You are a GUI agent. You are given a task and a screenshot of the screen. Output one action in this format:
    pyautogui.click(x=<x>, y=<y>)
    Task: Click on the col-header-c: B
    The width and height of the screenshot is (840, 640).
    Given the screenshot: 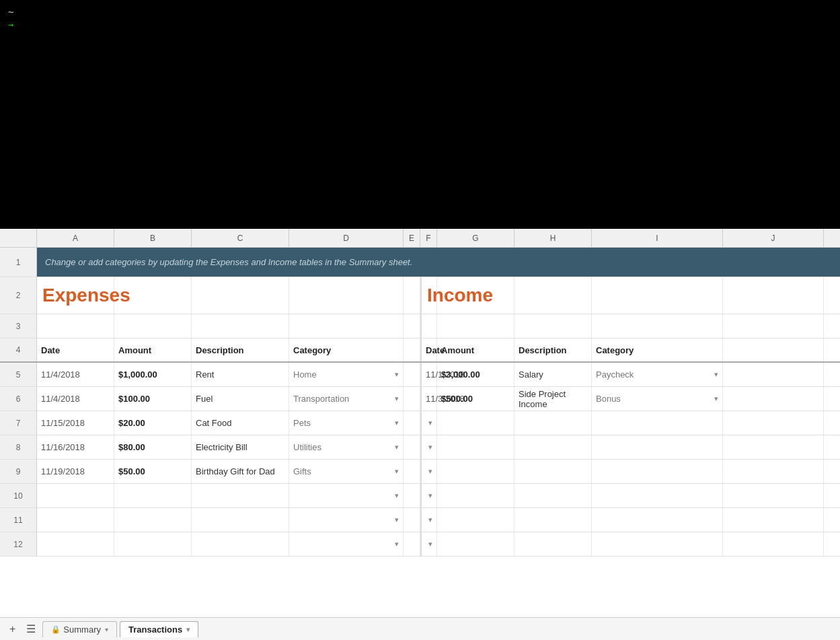 What is the action you would take?
    pyautogui.click(x=153, y=238)
    